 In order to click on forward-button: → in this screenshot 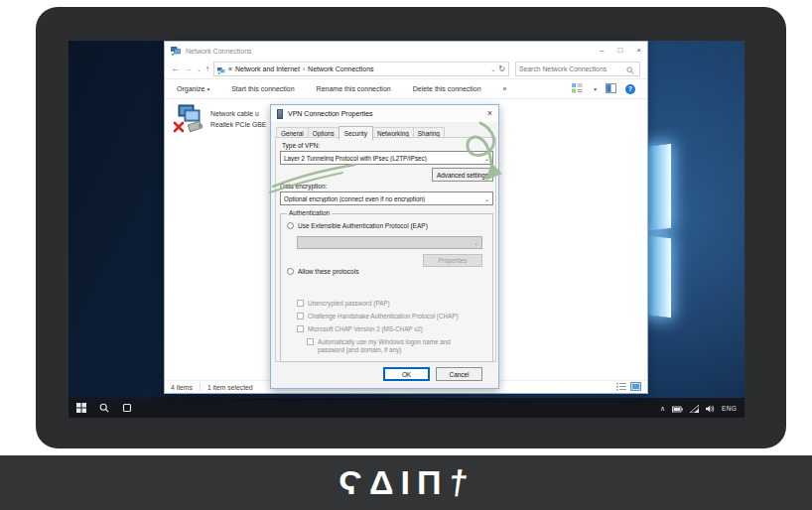, I will do `click(189, 69)`.